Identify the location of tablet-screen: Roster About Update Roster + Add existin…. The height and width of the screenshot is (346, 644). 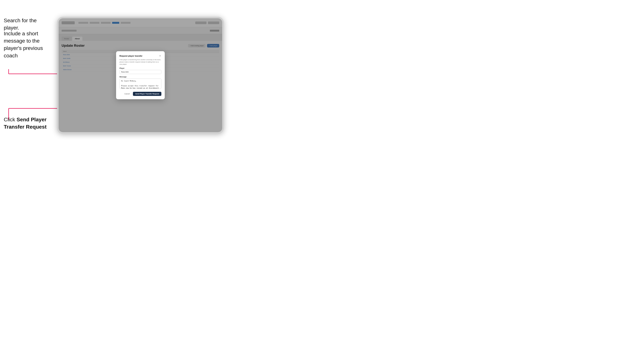
(140, 75).